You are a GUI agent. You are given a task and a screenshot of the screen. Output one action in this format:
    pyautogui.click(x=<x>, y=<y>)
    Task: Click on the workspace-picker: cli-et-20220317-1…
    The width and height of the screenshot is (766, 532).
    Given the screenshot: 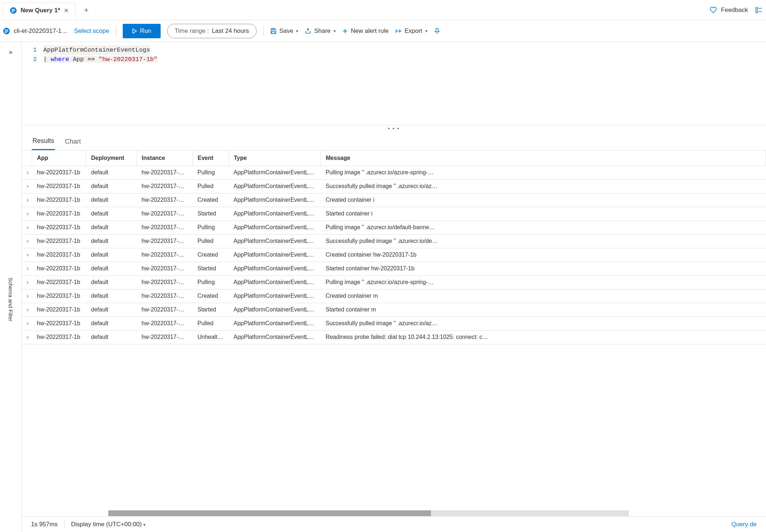 What is the action you would take?
    pyautogui.click(x=35, y=31)
    